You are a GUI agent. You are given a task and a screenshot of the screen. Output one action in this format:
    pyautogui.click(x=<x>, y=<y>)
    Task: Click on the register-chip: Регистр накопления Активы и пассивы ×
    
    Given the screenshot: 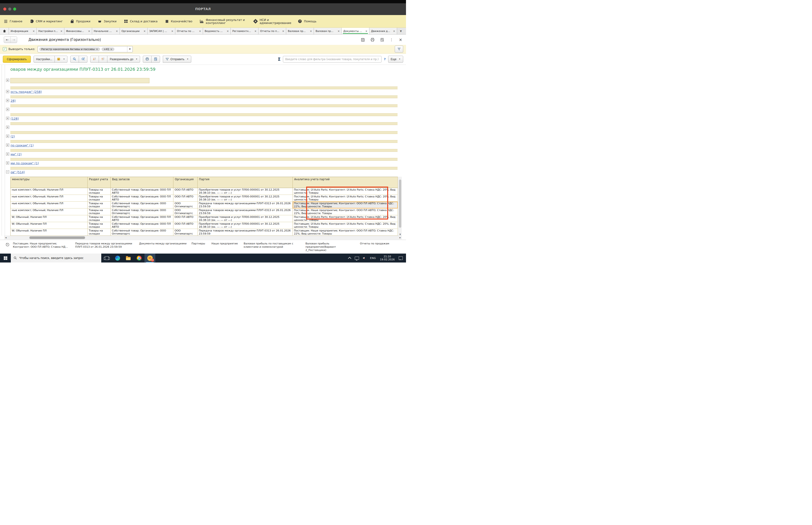 What is the action you would take?
    pyautogui.click(x=70, y=49)
    